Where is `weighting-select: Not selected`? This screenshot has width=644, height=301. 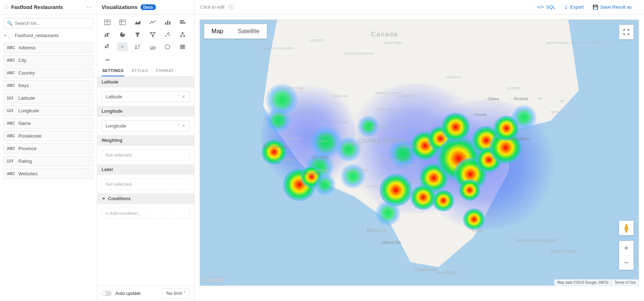 weighting-select: Not selected is located at coordinates (146, 155).